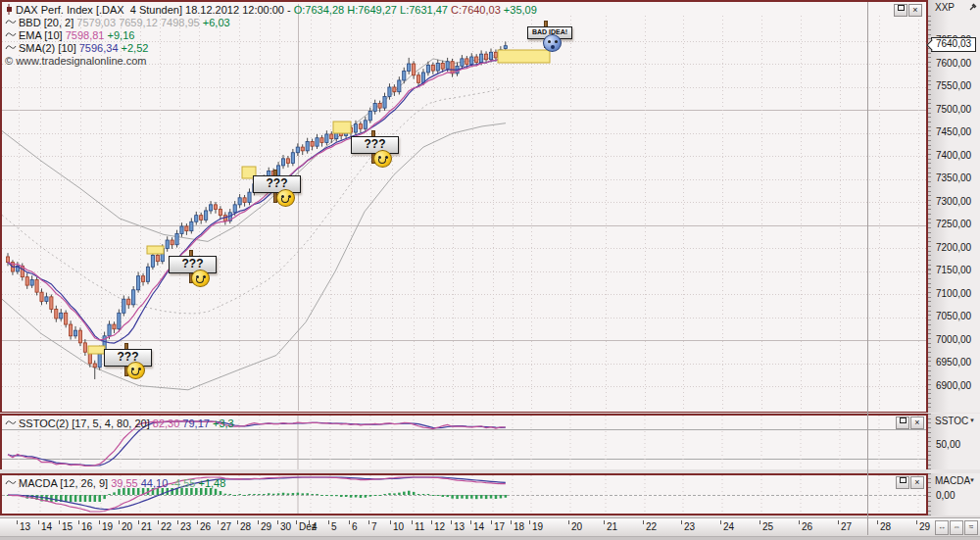  What do you see at coordinates (67, 527) in the screenshot?
I see `date-label: 15` at bounding box center [67, 527].